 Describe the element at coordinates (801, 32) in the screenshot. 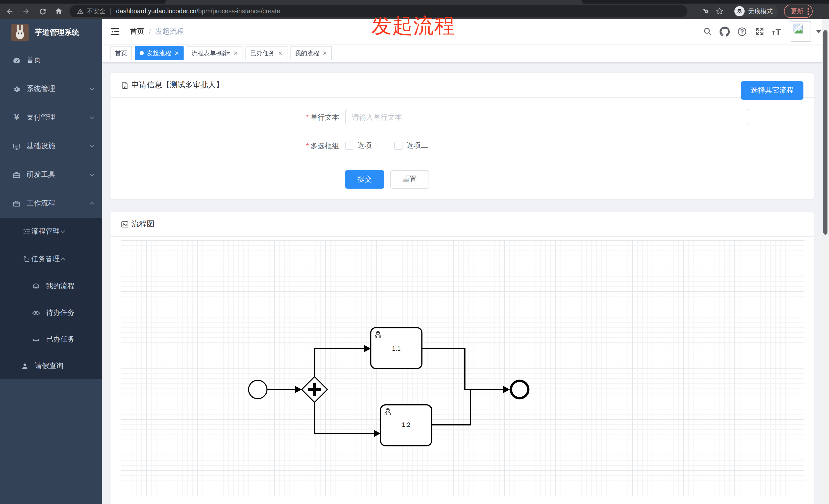

I see `avatar` at that location.